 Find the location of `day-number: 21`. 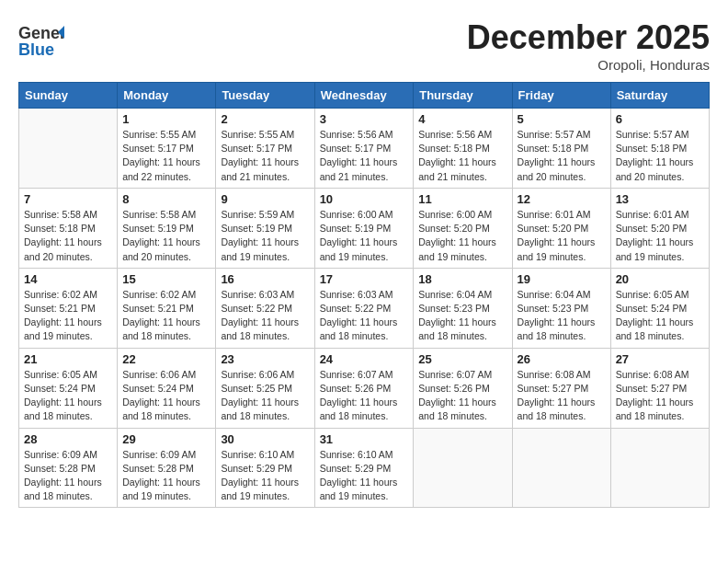

day-number: 21 is located at coordinates (68, 359).